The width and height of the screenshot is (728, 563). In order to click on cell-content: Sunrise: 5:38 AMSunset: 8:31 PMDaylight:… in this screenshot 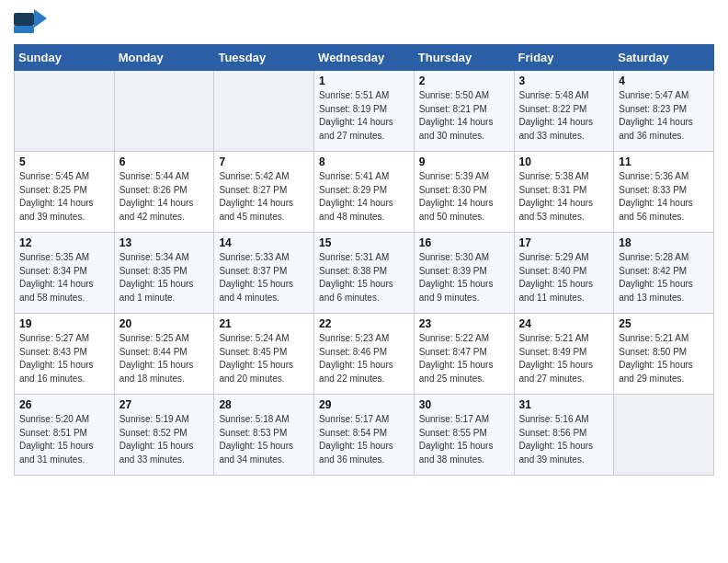, I will do `click(564, 197)`.